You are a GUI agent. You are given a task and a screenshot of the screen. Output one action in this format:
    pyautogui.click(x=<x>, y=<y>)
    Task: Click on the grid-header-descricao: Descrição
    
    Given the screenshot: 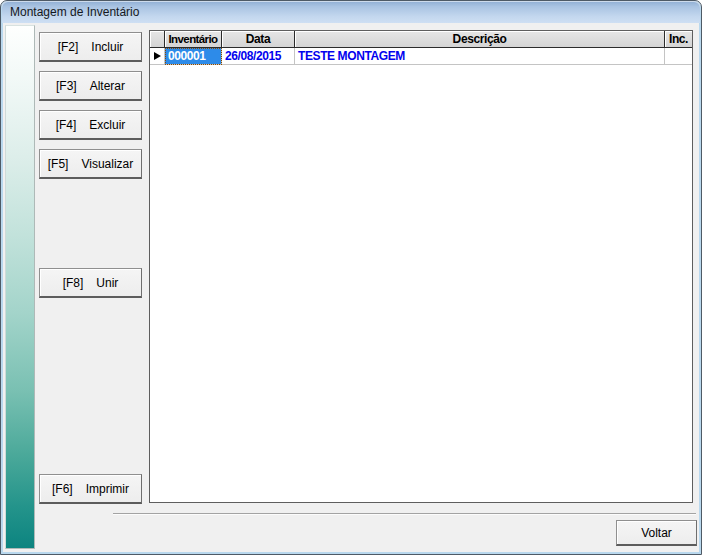 What is the action you would take?
    pyautogui.click(x=480, y=40)
    